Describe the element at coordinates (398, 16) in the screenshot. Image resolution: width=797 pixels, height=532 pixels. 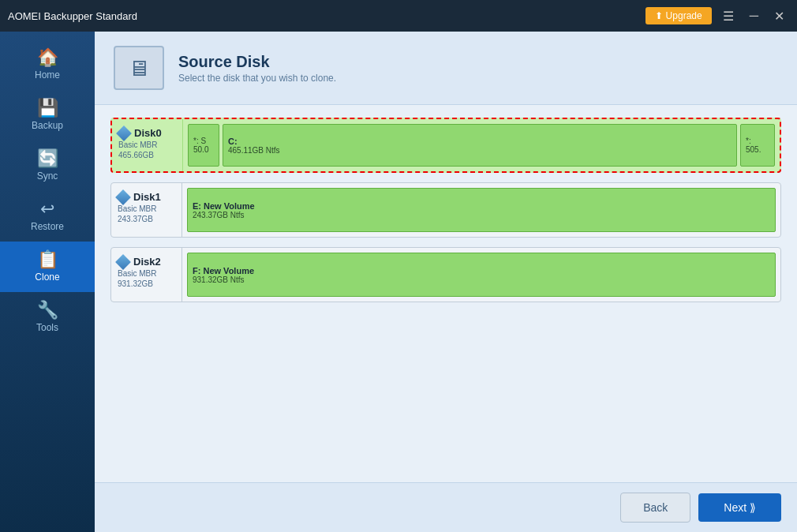
I see `title-bar: AOMEI Backupper Standard ⬆ Upgrade ☰ ─ ✕` at that location.